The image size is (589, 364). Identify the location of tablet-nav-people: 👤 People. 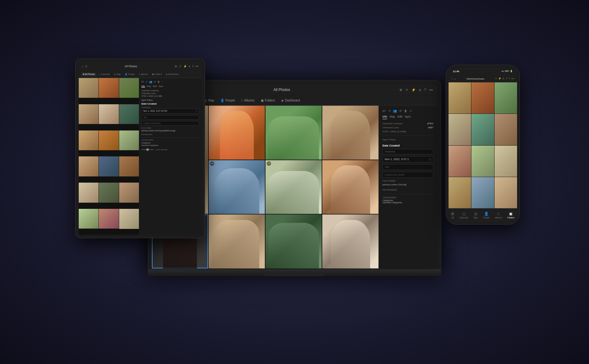
(130, 74).